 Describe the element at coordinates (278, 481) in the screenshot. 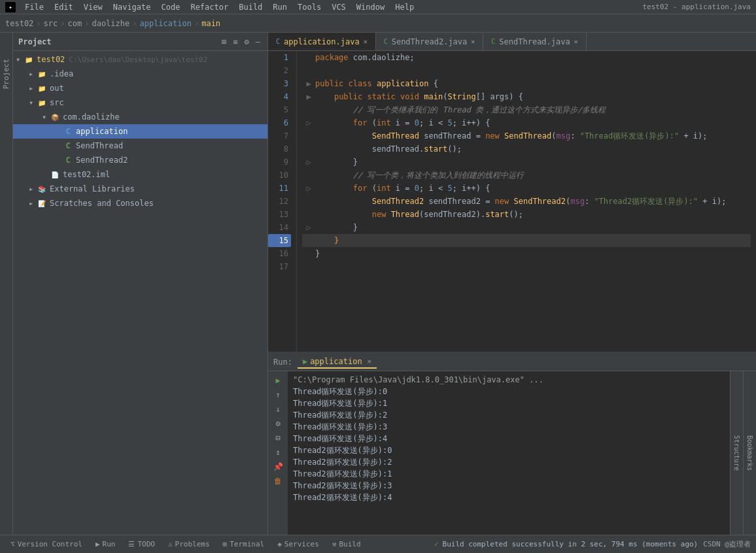

I see `run-clear-btn: 🗑` at that location.